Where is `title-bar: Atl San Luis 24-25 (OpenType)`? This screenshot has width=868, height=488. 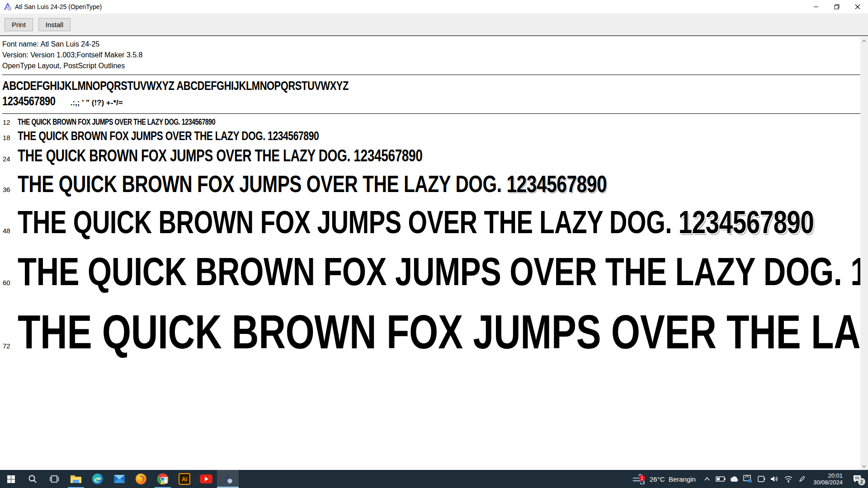 title-bar: Atl San Luis 24-25 (OpenType) is located at coordinates (434, 7).